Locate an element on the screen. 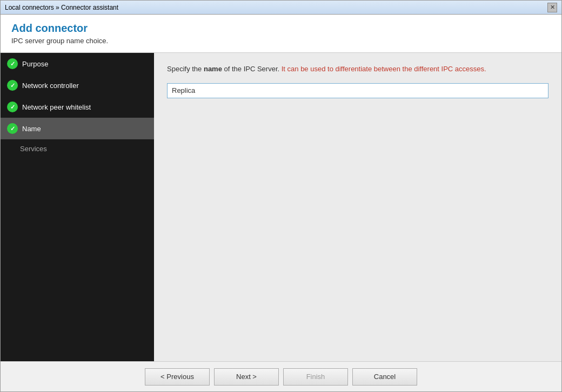 This screenshot has height=392, width=562. sidebar-item-network-controller: ✓ Network controller is located at coordinates (77, 85).